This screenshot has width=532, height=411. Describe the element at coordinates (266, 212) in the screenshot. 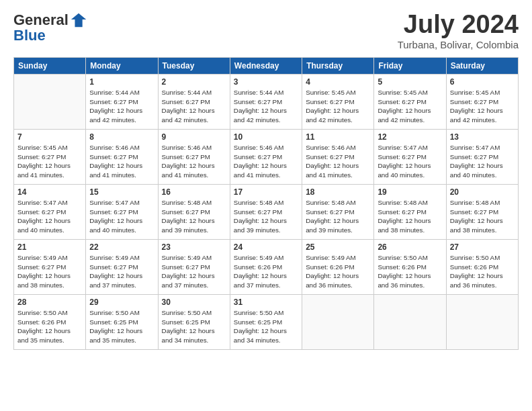

I see `calendar-week-row: 14Sunrise: 5:47 AM Sunset: 6:27 PM Dayli…` at that location.